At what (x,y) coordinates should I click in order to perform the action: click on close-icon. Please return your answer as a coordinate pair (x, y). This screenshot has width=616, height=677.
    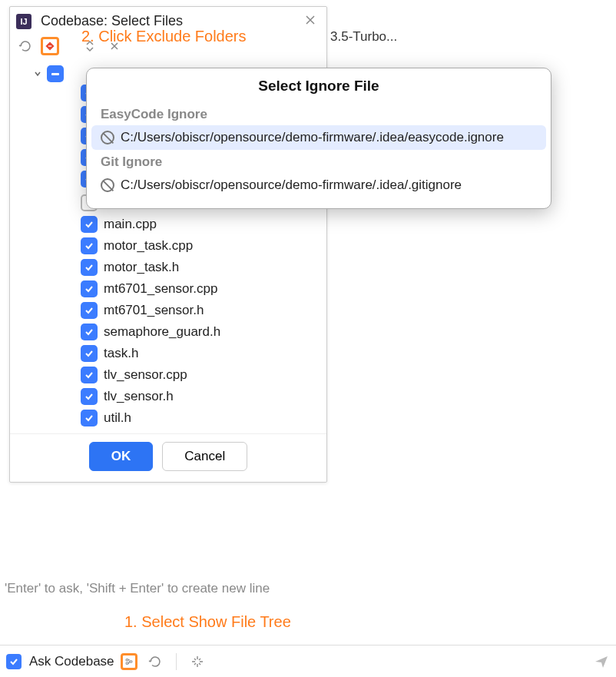
    Looking at the image, I should click on (312, 22).